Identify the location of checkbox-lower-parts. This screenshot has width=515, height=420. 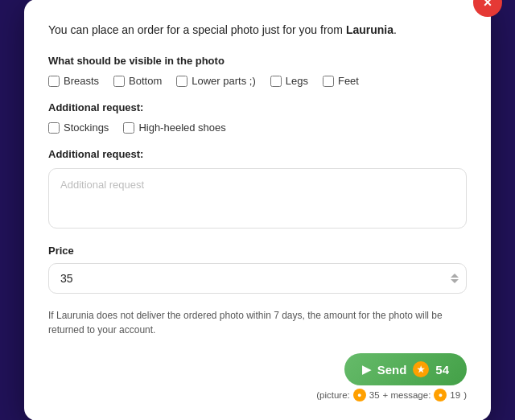
(182, 81).